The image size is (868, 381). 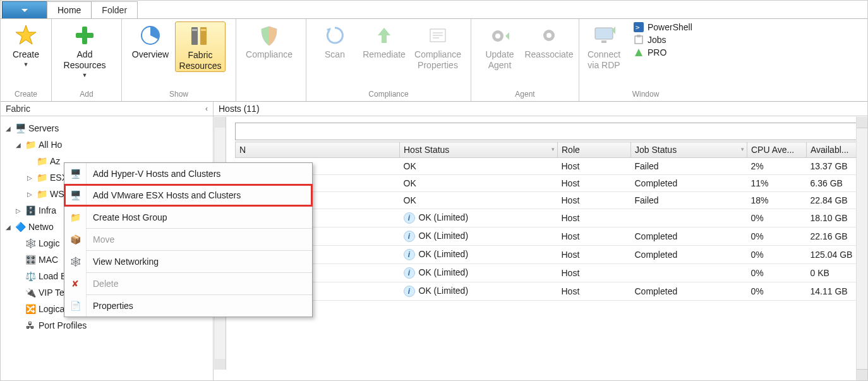 What do you see at coordinates (318, 150) in the screenshot?
I see `col-name: N` at bounding box center [318, 150].